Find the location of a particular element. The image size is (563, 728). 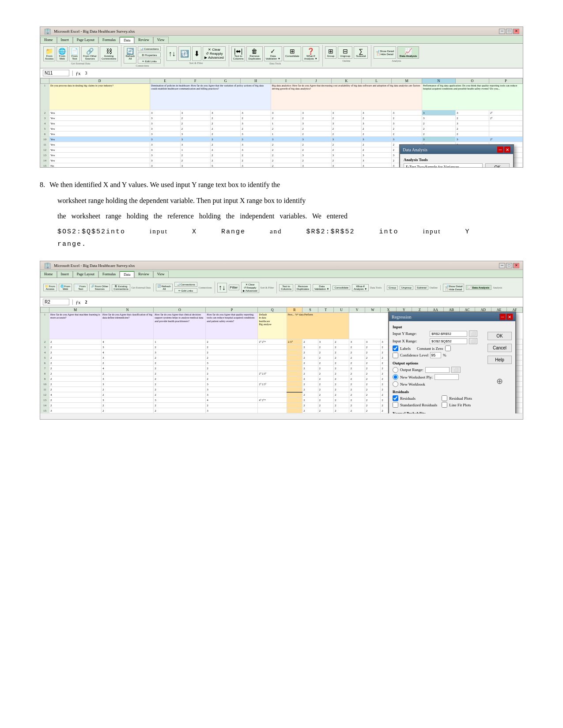

residuals-checkbox is located at coordinates (396, 398).